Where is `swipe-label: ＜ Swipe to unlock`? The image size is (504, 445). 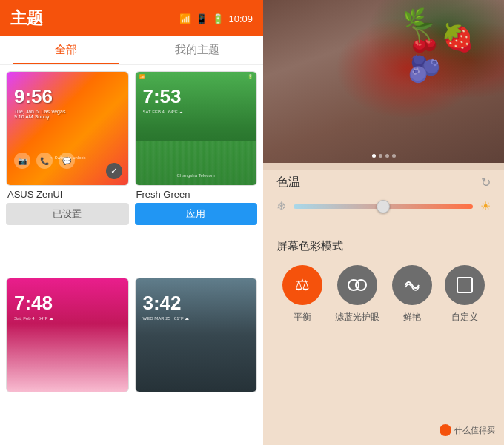
swipe-label: ＜ Swipe to unlock is located at coordinates (67, 158).